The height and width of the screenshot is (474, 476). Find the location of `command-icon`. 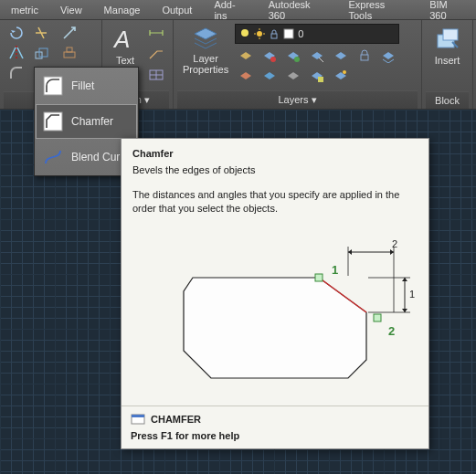

command-icon is located at coordinates (138, 419).